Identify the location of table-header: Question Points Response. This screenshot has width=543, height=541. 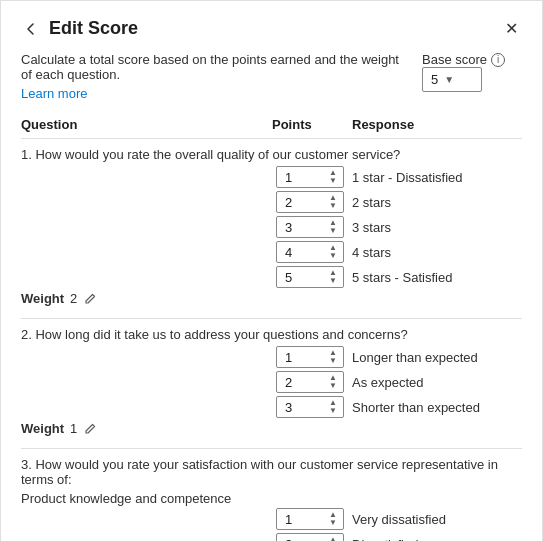
(272, 128).